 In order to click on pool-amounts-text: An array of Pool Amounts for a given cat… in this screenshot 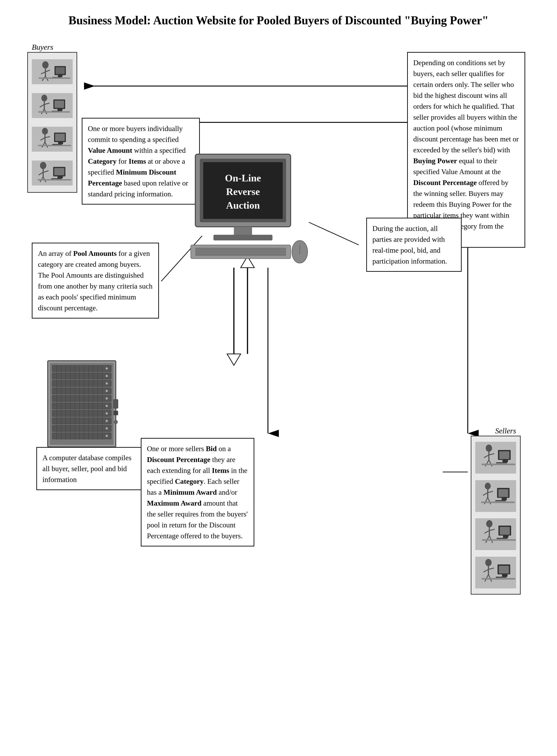, I will do `click(95, 280)`.